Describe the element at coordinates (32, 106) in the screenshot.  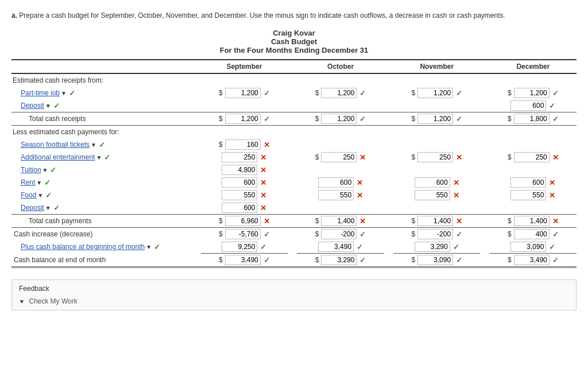
I see `deposit-top-link: Deposit` at that location.